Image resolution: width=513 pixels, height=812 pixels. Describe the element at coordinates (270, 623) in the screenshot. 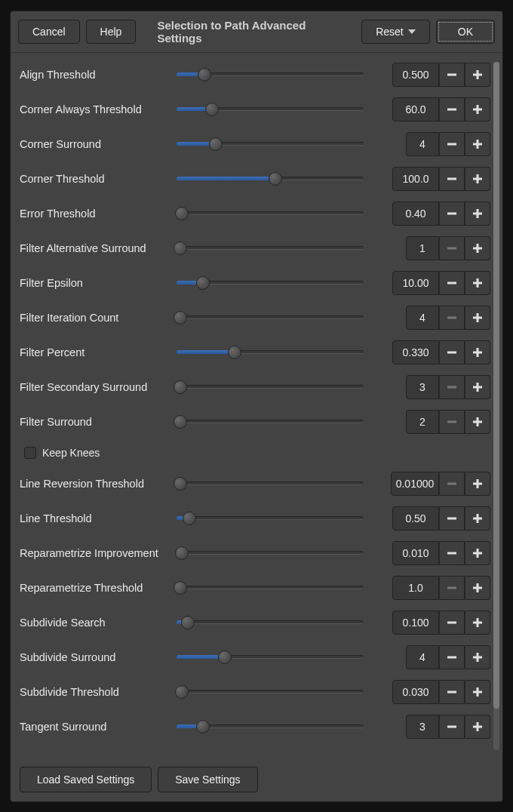

I see `slider-subdivide-search` at that location.